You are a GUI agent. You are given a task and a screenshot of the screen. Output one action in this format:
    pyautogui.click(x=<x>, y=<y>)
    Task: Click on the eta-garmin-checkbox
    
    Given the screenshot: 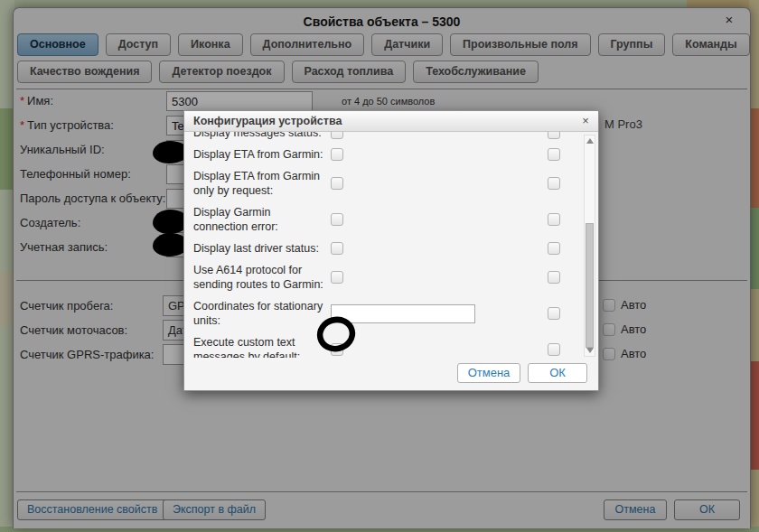 What is the action you would take?
    pyautogui.click(x=337, y=154)
    